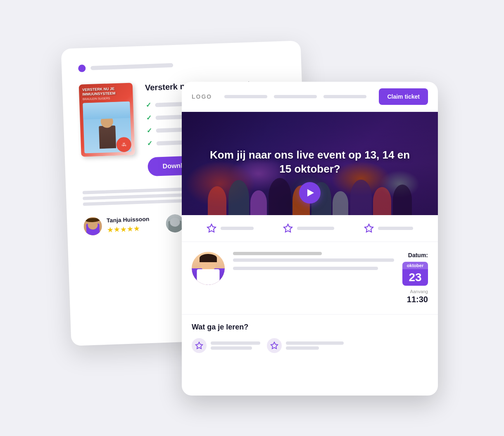 This screenshot has height=436, width=504. Describe the element at coordinates (82, 69) in the screenshot. I see `purple-dot` at that location.